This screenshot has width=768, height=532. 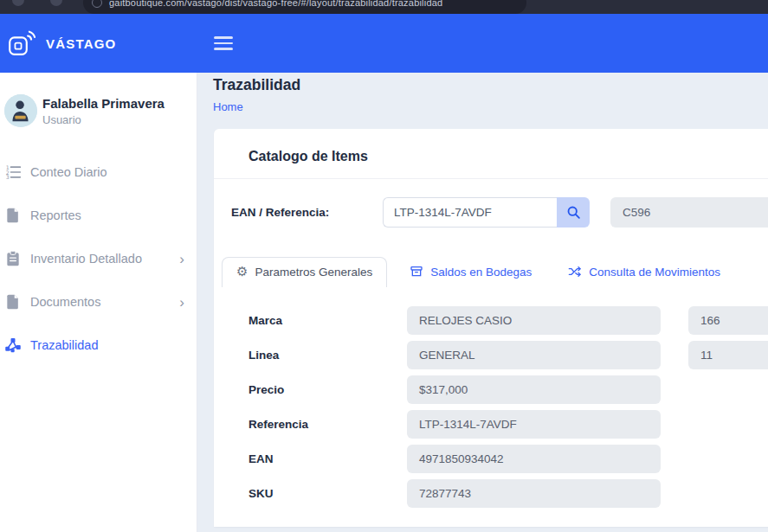 I want to click on archive-icon, so click(x=416, y=272).